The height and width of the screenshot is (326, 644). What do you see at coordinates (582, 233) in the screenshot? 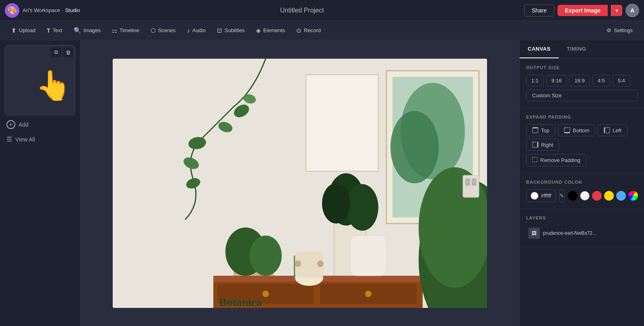
I see `layer-item: 🖼 prudence-earl-NwBx72...` at bounding box center [582, 233].